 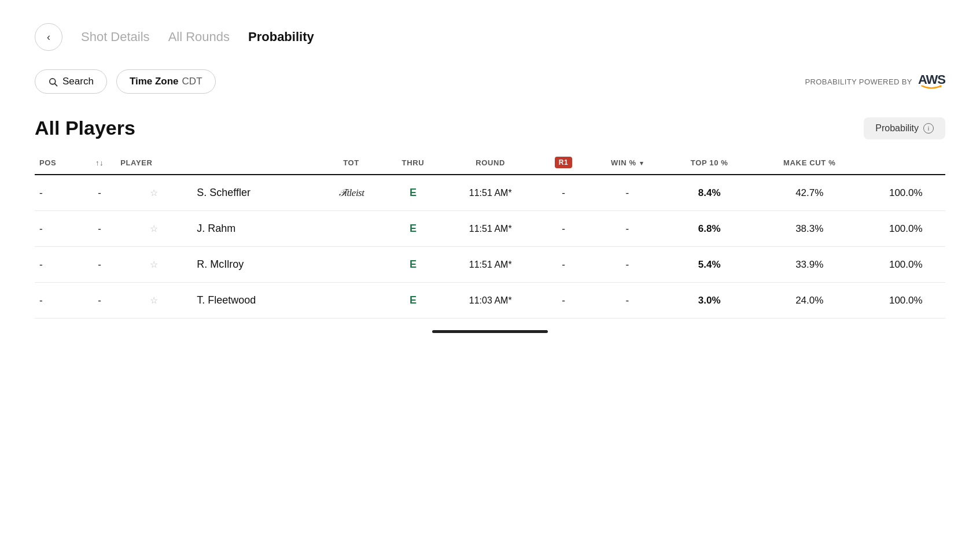 What do you see at coordinates (491, 301) in the screenshot?
I see `cell-thru: 11:03 AM*` at bounding box center [491, 301].